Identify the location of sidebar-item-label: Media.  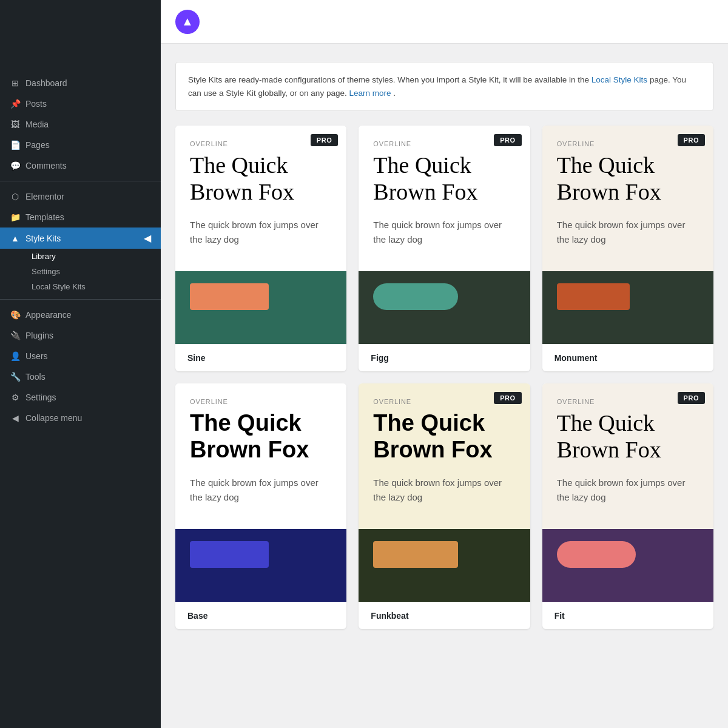
(37, 124).